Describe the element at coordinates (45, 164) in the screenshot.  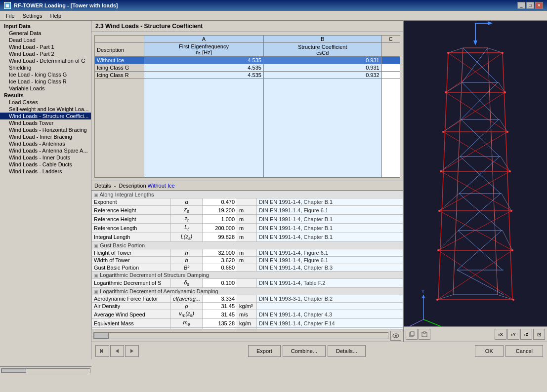
I see `sidebar-item-wind-cable-ducts: Wind Loads - Cable Ducts` at that location.